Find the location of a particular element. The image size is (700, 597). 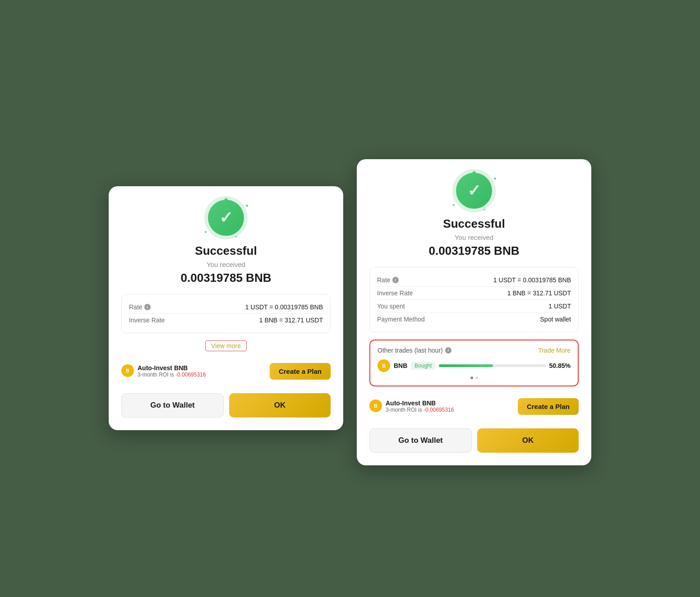

progress-bar-wrapper is located at coordinates (492, 366).